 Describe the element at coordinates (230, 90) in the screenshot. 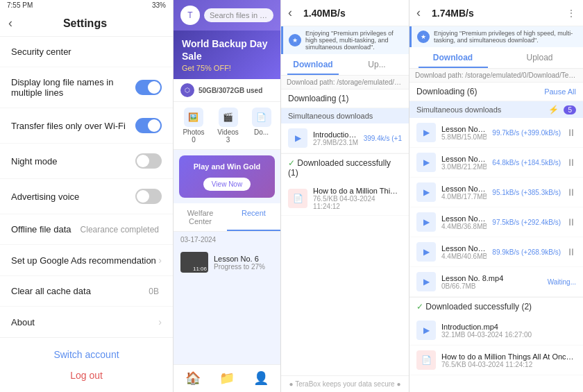

I see `storage-text: 50GB/3072GB used` at that location.